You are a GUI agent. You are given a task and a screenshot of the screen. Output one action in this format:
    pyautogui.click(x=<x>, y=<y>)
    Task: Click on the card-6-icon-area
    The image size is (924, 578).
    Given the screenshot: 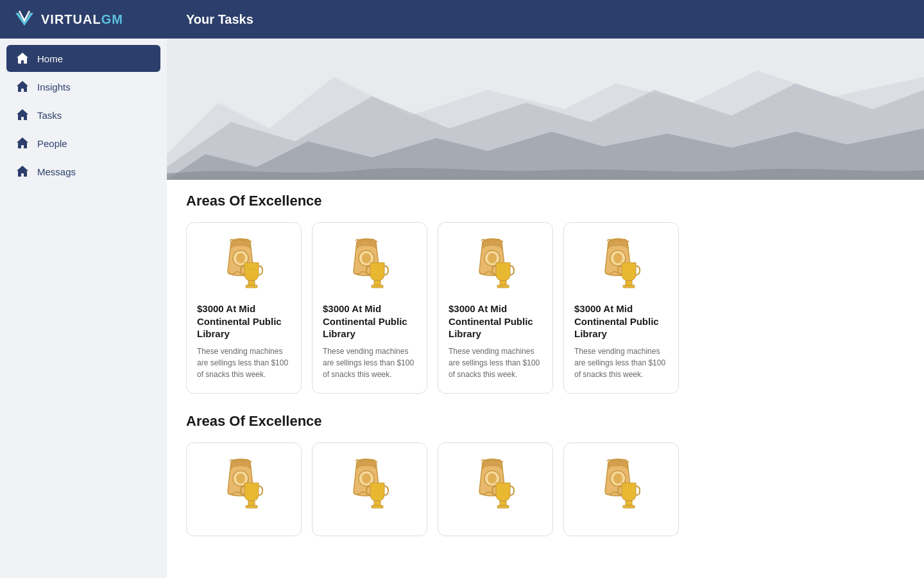 What is the action you would take?
    pyautogui.click(x=370, y=485)
    